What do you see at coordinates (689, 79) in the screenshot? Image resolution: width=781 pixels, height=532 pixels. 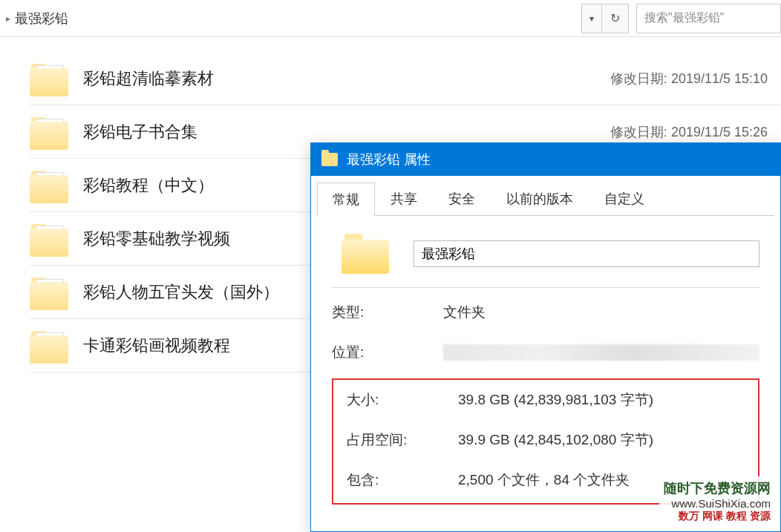 I see `file-meta: 修改日期: 2019/11/5 15:10` at bounding box center [689, 79].